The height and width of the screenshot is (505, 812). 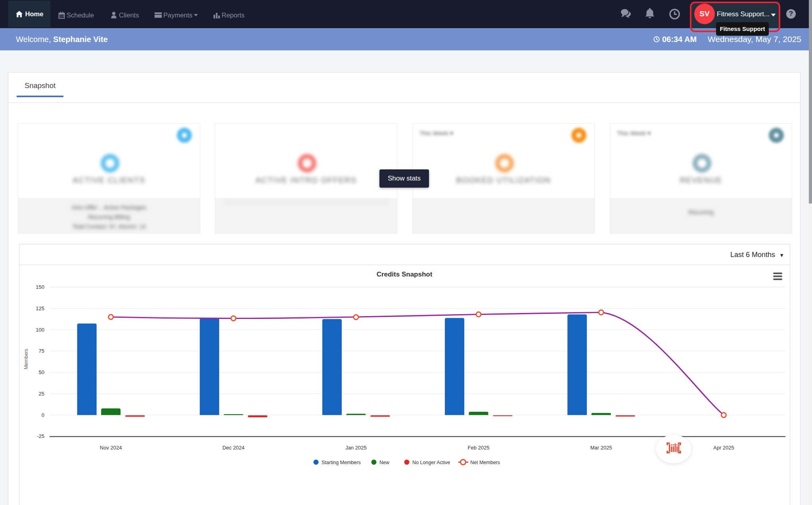 I want to click on svg-text: 25, so click(x=42, y=394).